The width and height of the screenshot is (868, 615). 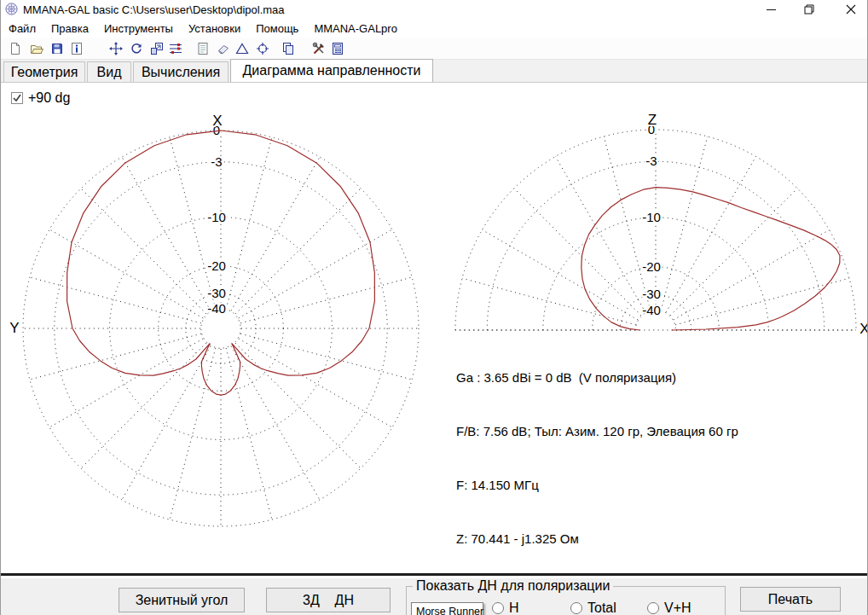 What do you see at coordinates (157, 49) in the screenshot?
I see `scale-window-icon` at bounding box center [157, 49].